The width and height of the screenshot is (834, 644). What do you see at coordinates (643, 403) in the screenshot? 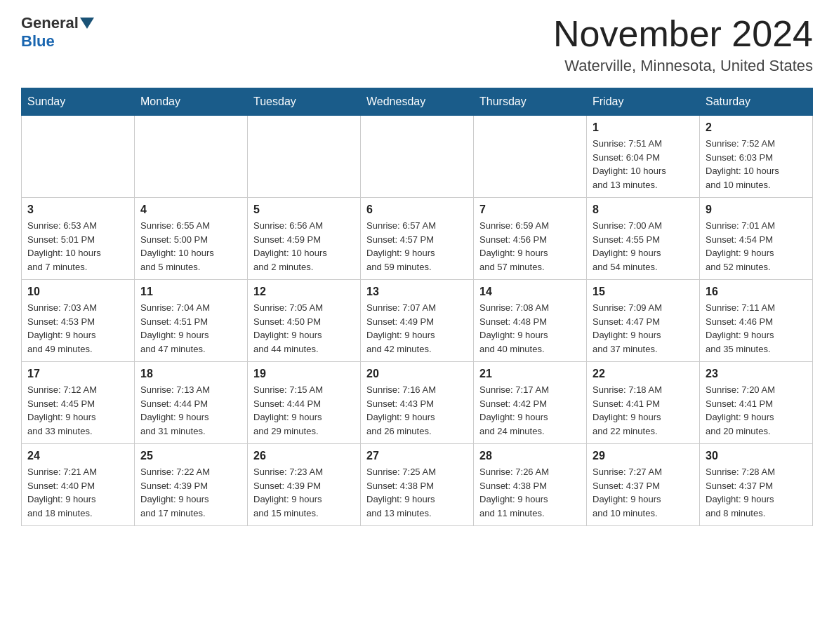
I see `calendar-cell: 22Sunrise: 7:18 AMSunset: 4:41 PMDayligh…` at bounding box center [643, 403].